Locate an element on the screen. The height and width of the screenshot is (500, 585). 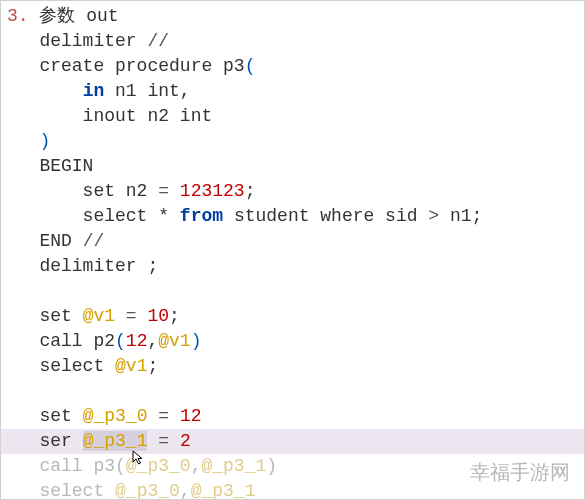
list-number: 3. is located at coordinates (18, 16).